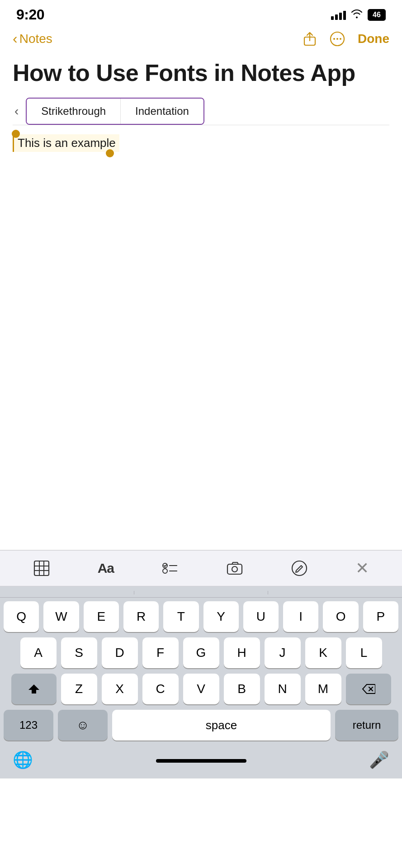 Image resolution: width=402 pixels, height=868 pixels. Describe the element at coordinates (201, 651) in the screenshot. I see `keyboard-rows: Q W E R T Y U I O P A S D F G H J K L` at that location.